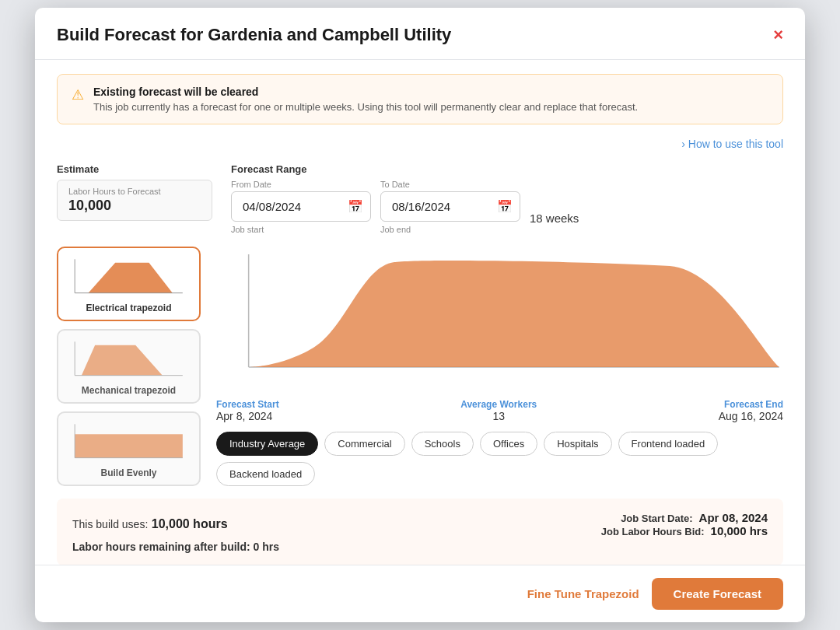 Image resolution: width=840 pixels, height=630 pixels. I want to click on from-date-input, so click(301, 207).